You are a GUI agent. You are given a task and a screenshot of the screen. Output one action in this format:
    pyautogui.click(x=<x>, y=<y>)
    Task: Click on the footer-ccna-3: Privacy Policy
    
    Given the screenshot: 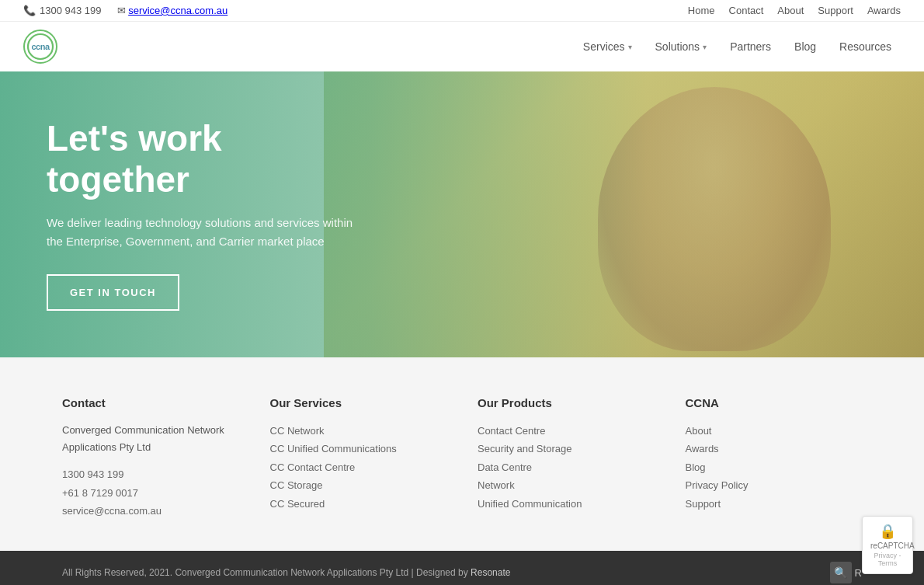 What is the action you would take?
    pyautogui.click(x=774, y=485)
    